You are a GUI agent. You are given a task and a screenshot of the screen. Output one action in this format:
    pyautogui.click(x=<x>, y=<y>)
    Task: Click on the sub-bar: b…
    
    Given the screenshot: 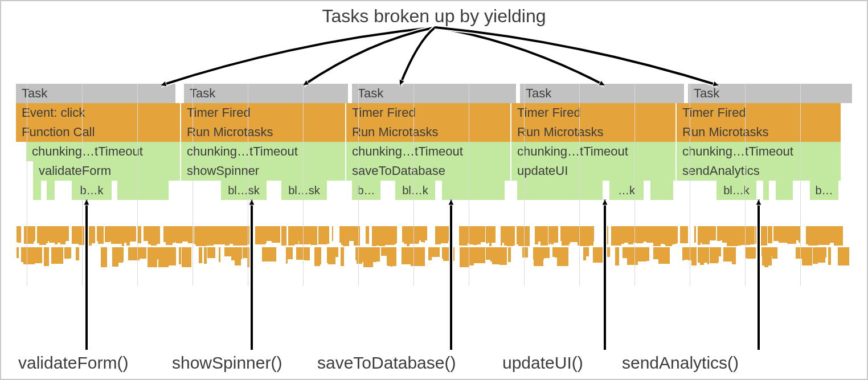 What is the action you would take?
    pyautogui.click(x=824, y=190)
    